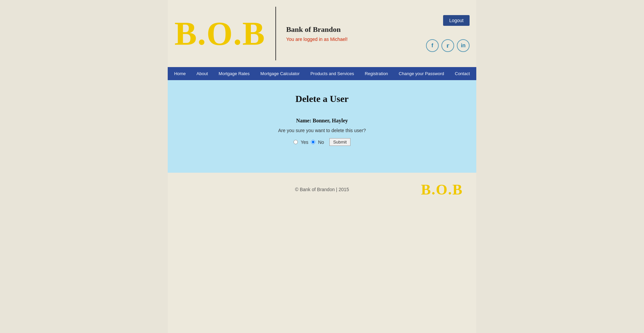  I want to click on bank-name: Bank of Brandon, so click(317, 30).